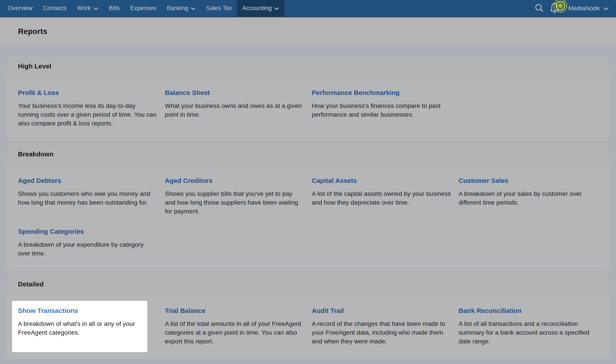 The height and width of the screenshot is (364, 616). I want to click on report-description: Your business's income less its day-to-d…, so click(88, 114).